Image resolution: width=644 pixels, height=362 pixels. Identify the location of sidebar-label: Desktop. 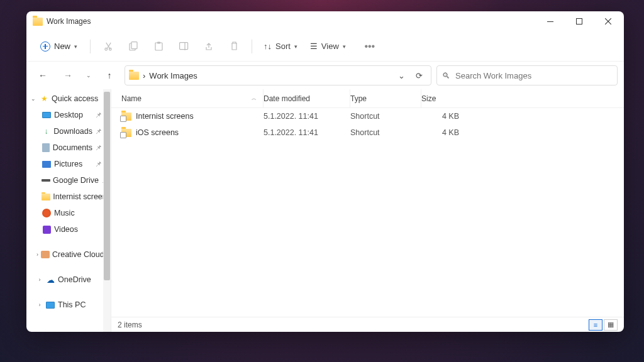
(69, 115).